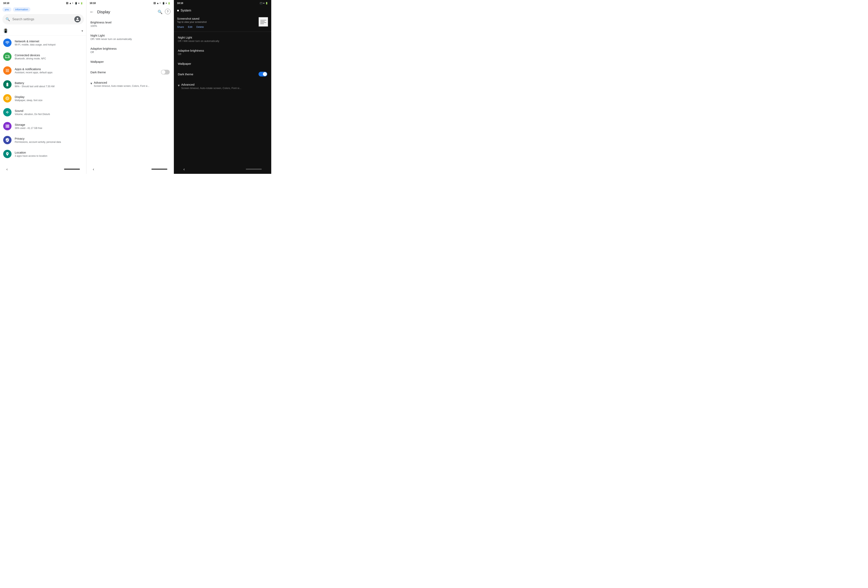 The width and height of the screenshot is (868, 588). What do you see at coordinates (34, 71) in the screenshot?
I see `apps-text: Apps & notifications Assistant, recent a…` at bounding box center [34, 71].